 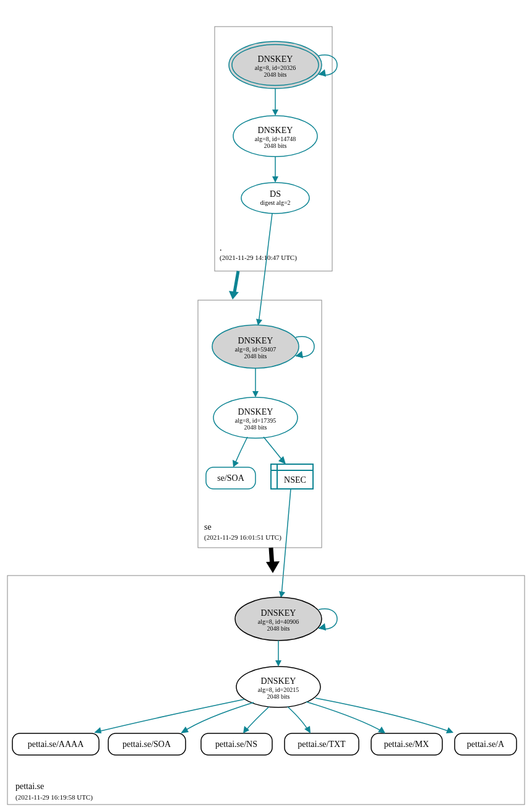 What do you see at coordinates (56, 744) in the screenshot?
I see `svg-text: pettai.se/AAAA` at bounding box center [56, 744].